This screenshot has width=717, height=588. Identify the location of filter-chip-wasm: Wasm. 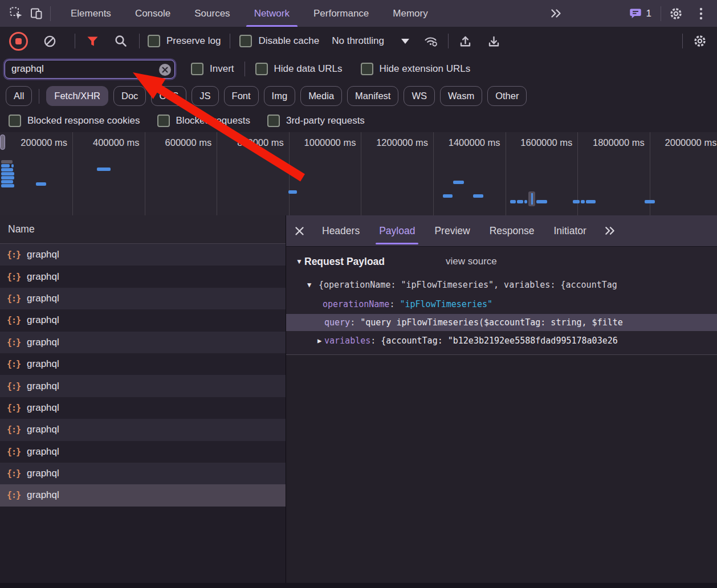
(461, 96).